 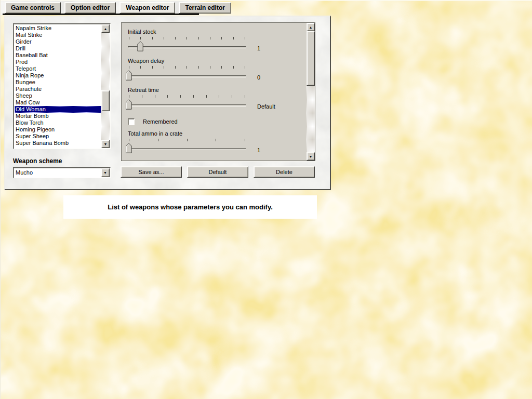 I want to click on default-button: Default, so click(x=218, y=172).